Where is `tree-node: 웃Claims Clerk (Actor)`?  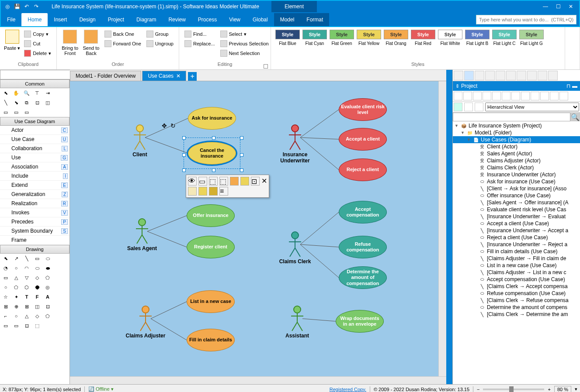 tree-node: 웃Claims Clerk (Actor) is located at coordinates (517, 168).